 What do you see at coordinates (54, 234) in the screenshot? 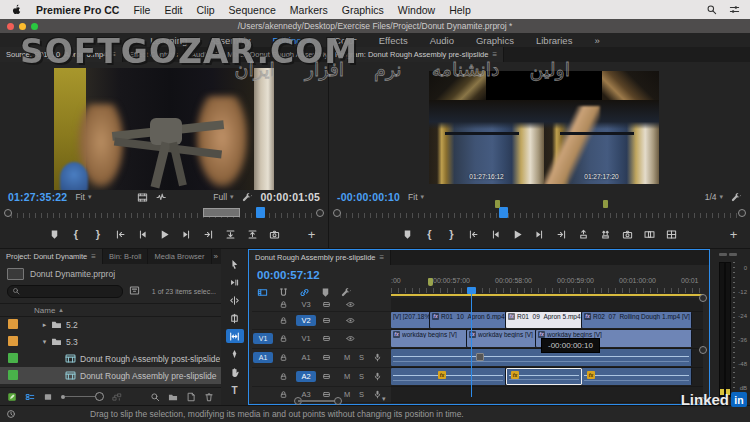
I see `add-marker-button` at bounding box center [54, 234].